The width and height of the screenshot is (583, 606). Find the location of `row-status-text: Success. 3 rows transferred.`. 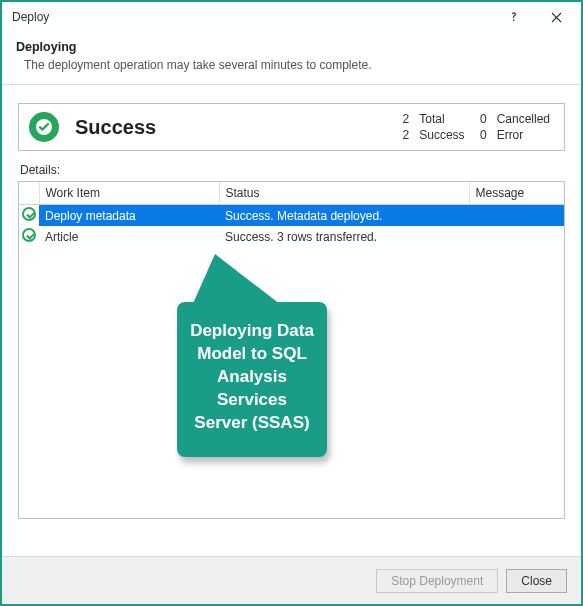

row-status-text: Success. 3 rows transferred. is located at coordinates (344, 236).